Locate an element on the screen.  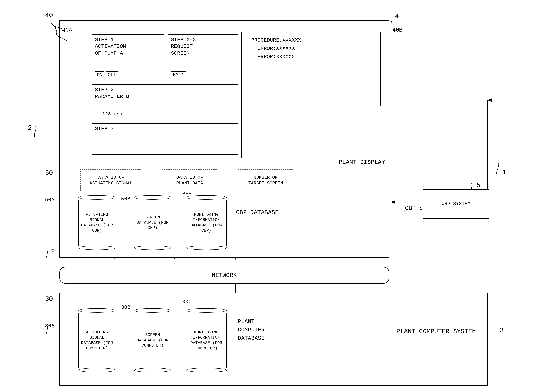
network-box: NETWORK is located at coordinates (224, 275).